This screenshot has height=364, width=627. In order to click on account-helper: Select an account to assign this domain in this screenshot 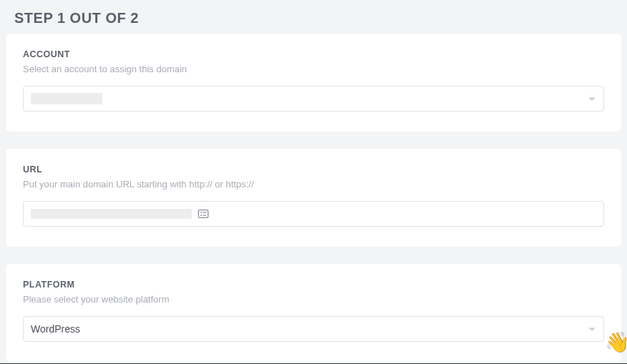, I will do `click(314, 69)`.